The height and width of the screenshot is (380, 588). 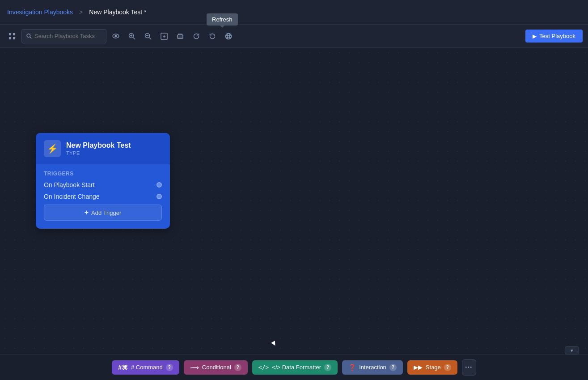 I want to click on fit-screen-btn, so click(x=164, y=36).